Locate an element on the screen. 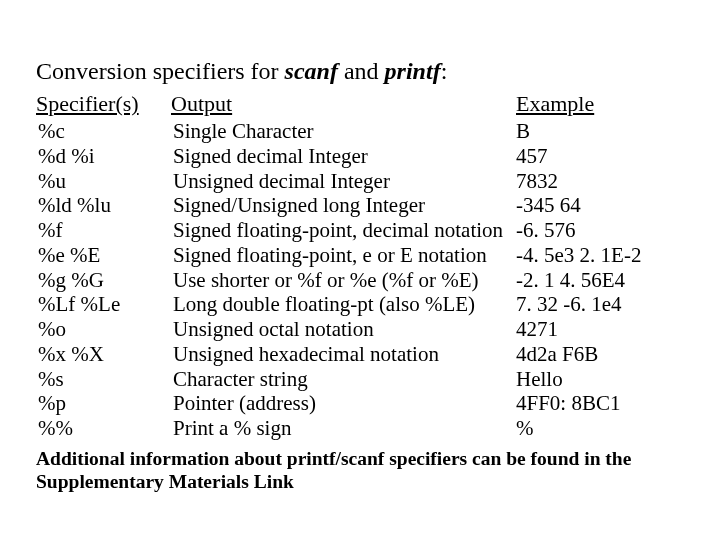 Image resolution: width=720 pixels, height=540 pixels. cell-specifier: %o is located at coordinates (104, 330).